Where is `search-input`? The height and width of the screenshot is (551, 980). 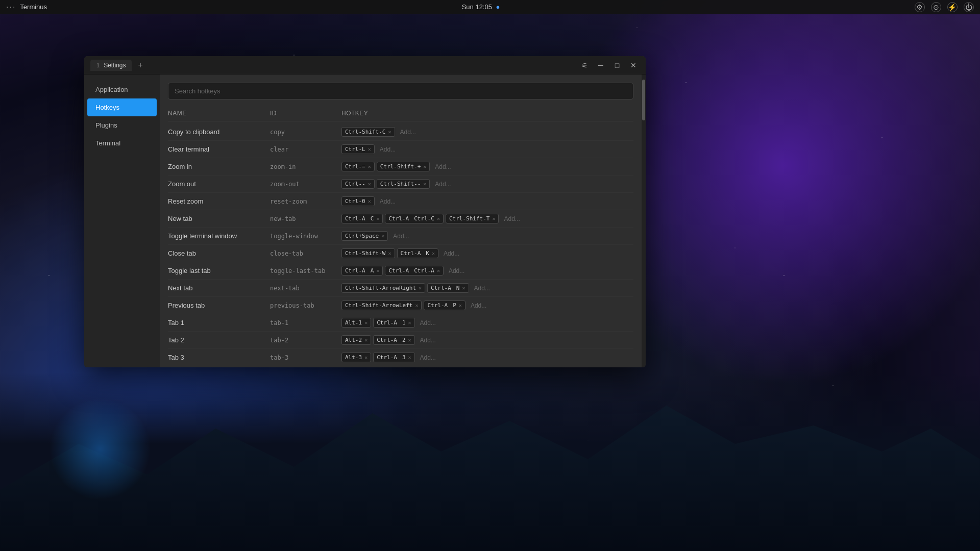
search-input is located at coordinates (401, 91).